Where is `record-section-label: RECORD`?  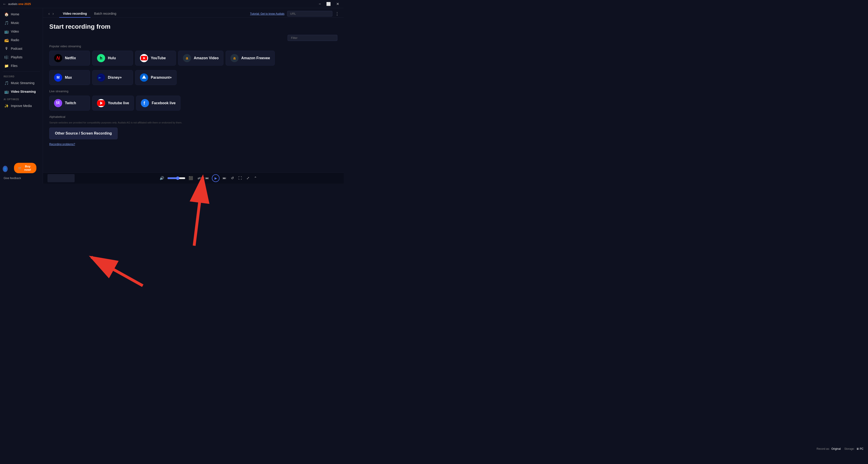
record-section-label: RECORD is located at coordinates (22, 76).